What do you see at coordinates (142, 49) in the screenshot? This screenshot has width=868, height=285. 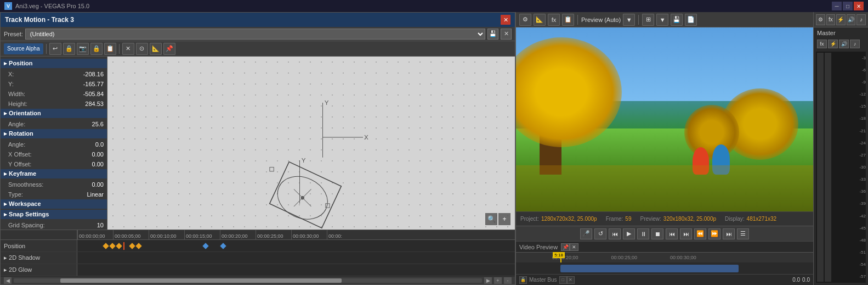 I see `toolbar-circle-button: ⊙` at bounding box center [142, 49].